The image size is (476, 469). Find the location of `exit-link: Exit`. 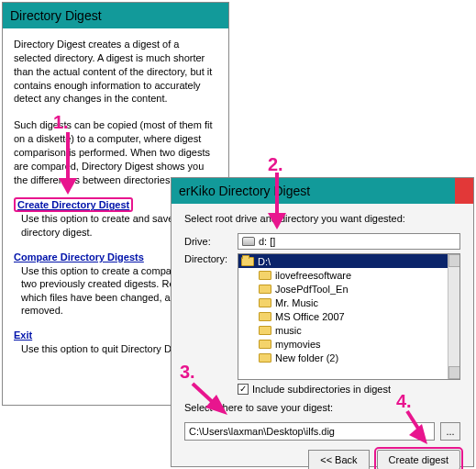

exit-link: Exit is located at coordinates (23, 335).